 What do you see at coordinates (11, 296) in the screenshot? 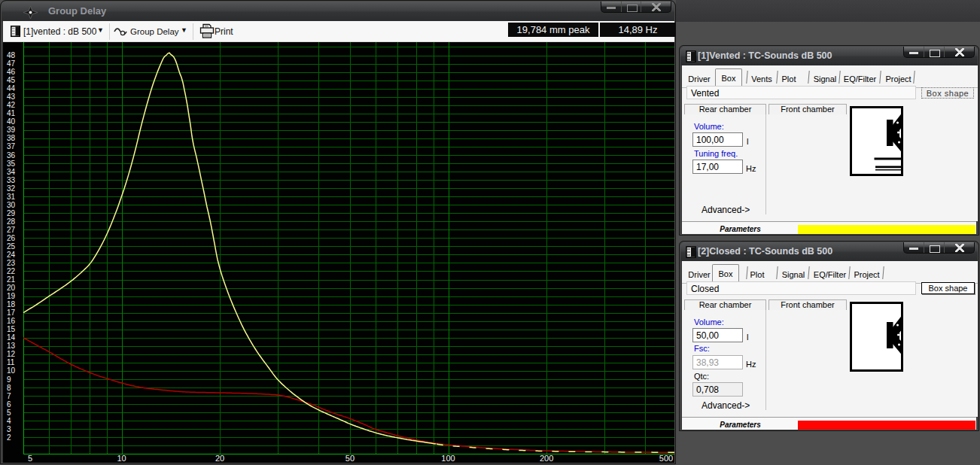
I see `svg-text: 19` at bounding box center [11, 296].